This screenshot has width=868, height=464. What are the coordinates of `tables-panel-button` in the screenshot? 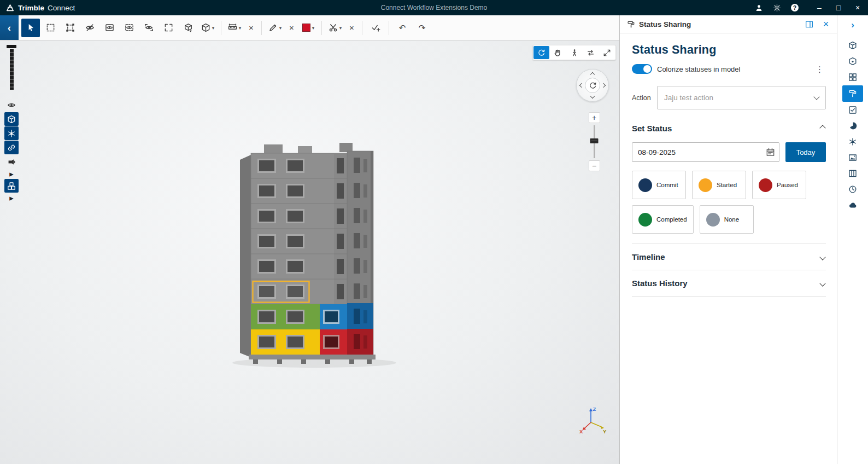 It's located at (853, 173).